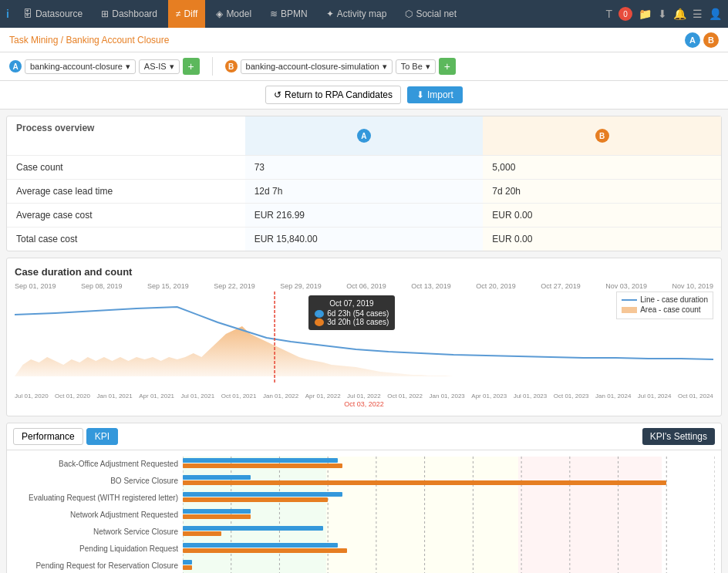 This screenshot has width=728, height=573. I want to click on row-val-b: 5,000, so click(602, 167).